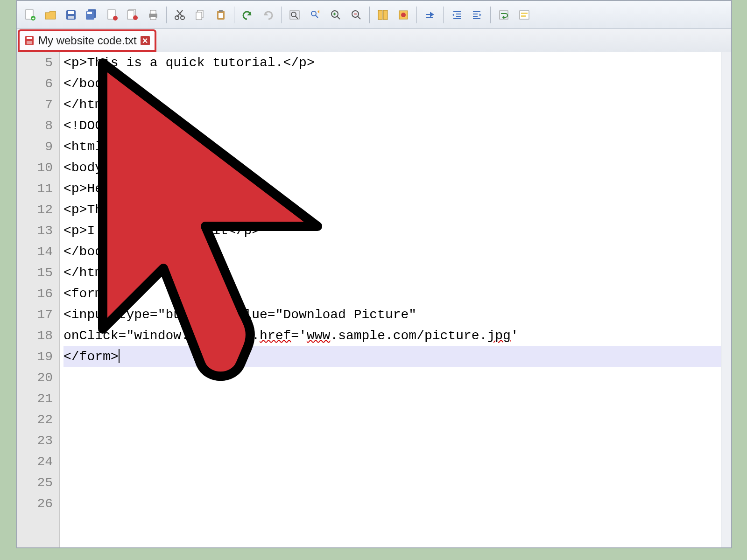 This screenshot has height=560, width=747. What do you see at coordinates (268, 15) in the screenshot?
I see `redo-button` at bounding box center [268, 15].